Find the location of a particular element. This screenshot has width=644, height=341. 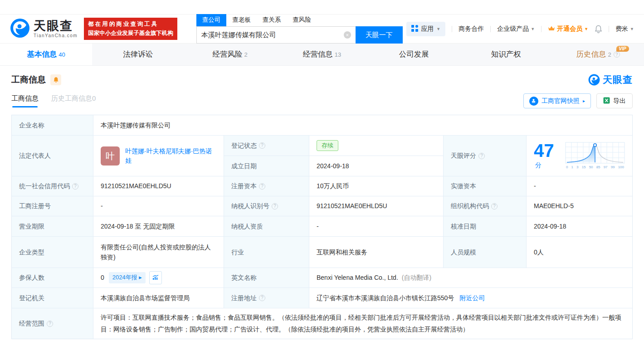

main-nav-tabs: 基本信息 40 法律诉讼 经营风险 2 经营信息 13 公司发展 知识产权 VI… is located at coordinates (322, 54).